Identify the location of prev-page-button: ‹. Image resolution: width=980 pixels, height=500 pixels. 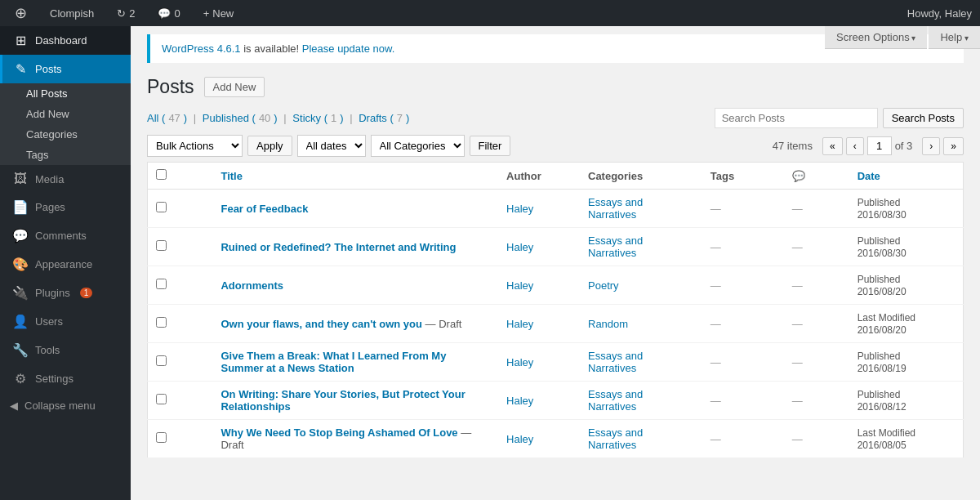
(855, 146).